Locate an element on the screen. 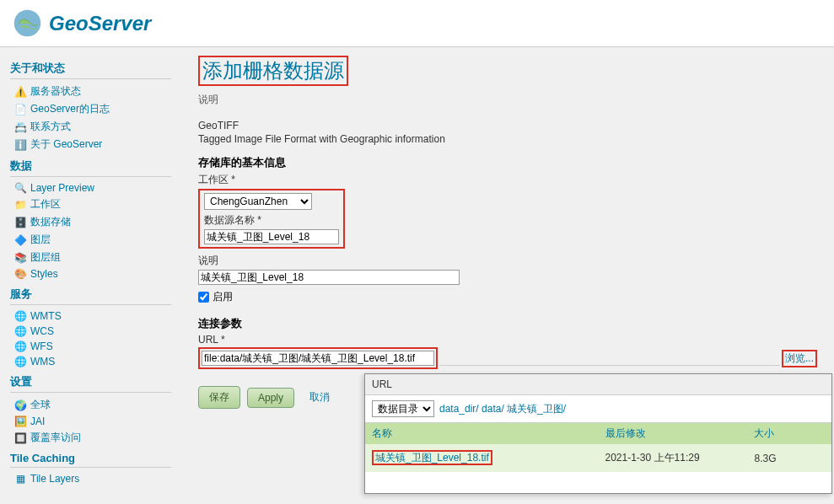 Image resolution: width=834 pixels, height=504 pixels. col-modified: 最后修改 is located at coordinates (673, 433).